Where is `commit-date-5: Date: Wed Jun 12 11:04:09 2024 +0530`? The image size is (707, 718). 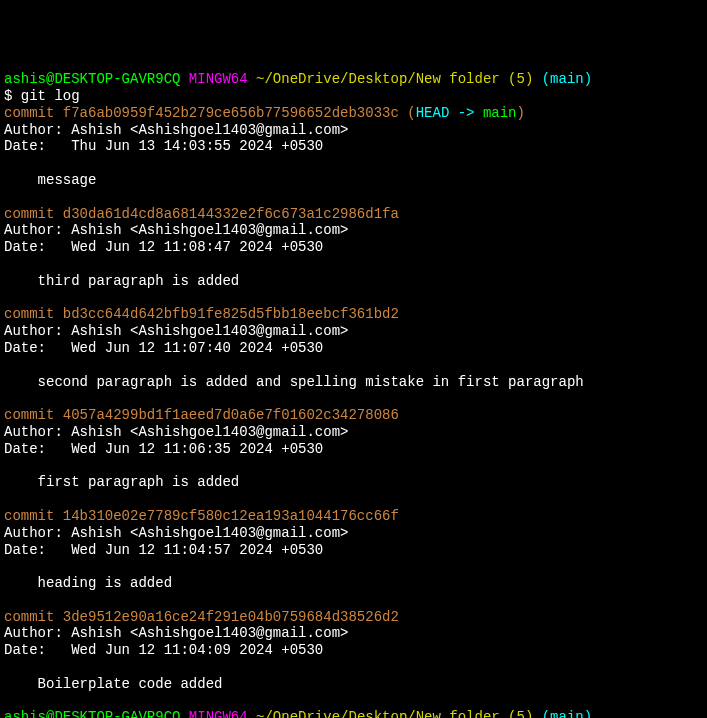 commit-date-5: Date: Wed Jun 12 11:04:09 2024 +0530 is located at coordinates (354, 650).